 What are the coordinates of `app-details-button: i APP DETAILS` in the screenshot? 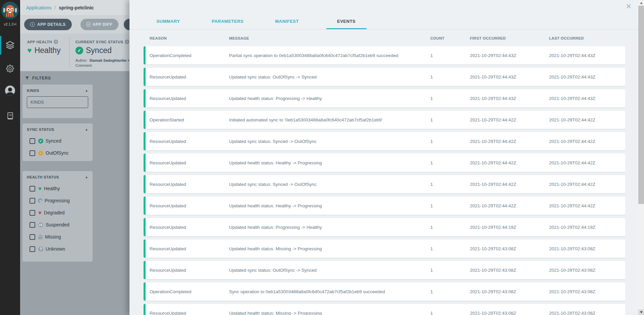 It's located at (48, 24).